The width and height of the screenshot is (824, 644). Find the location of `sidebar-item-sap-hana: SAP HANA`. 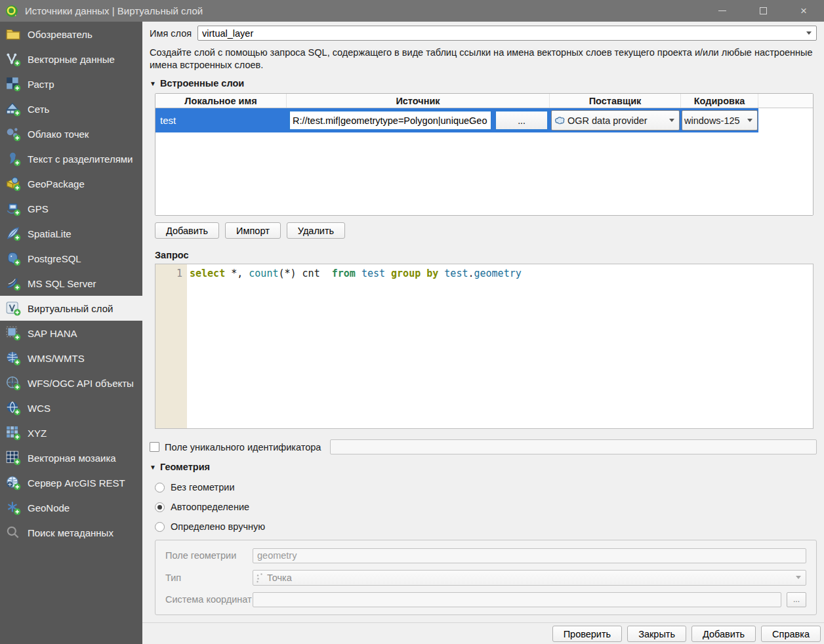

sidebar-item-sap-hana: SAP HANA is located at coordinates (71, 333).